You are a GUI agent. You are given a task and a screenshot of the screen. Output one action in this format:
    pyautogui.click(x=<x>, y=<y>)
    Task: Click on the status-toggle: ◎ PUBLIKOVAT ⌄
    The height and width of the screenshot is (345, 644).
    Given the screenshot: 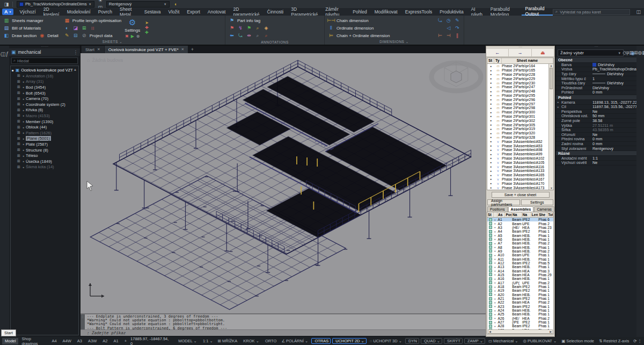 What is the action you would take?
    pyautogui.click(x=540, y=341)
    